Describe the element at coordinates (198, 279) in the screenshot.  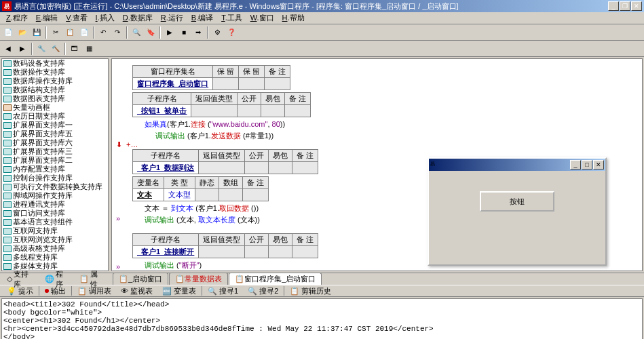
I see `tab-constants: 📋常量数据表` at that location.